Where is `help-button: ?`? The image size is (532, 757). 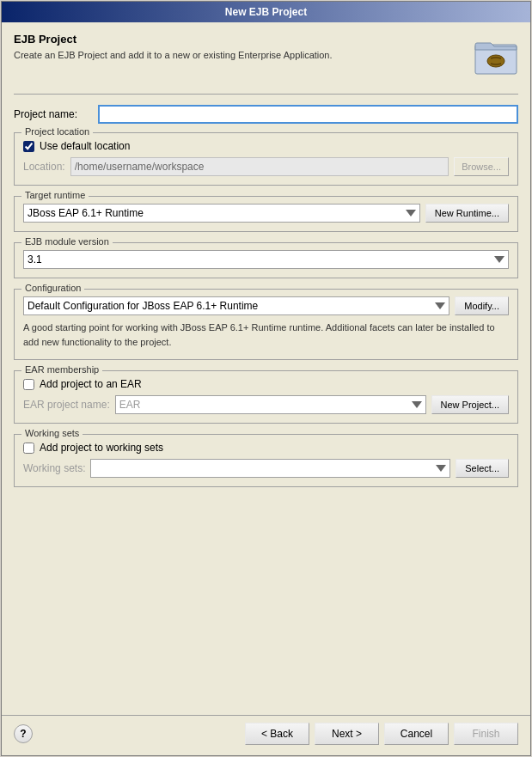 help-button: ? is located at coordinates (23, 734).